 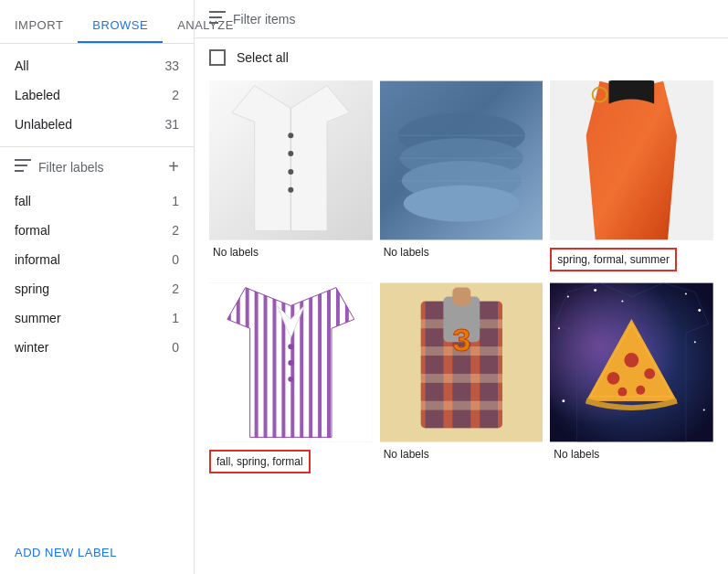 I want to click on sidebar-item-formal: formal 2, so click(x=97, y=230).